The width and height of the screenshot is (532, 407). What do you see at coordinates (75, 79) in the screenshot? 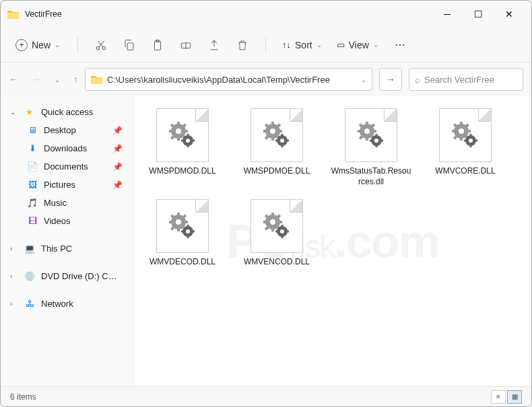
I see `up-button: ↑` at bounding box center [75, 79].